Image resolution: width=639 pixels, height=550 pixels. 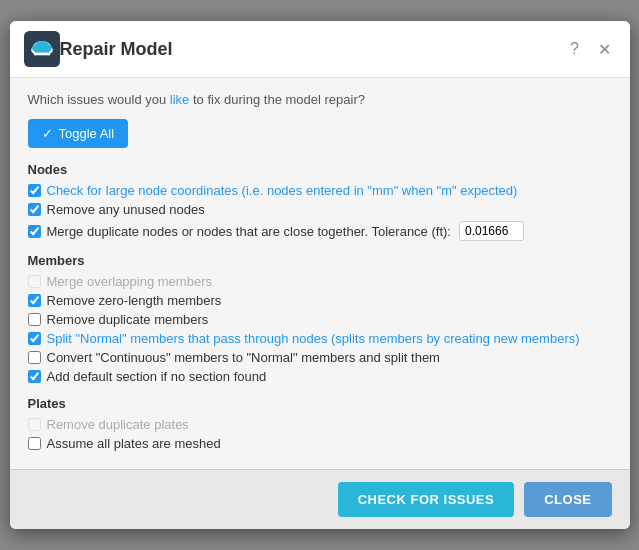 I want to click on plt1-row: Remove duplicate plates, so click(x=320, y=424).